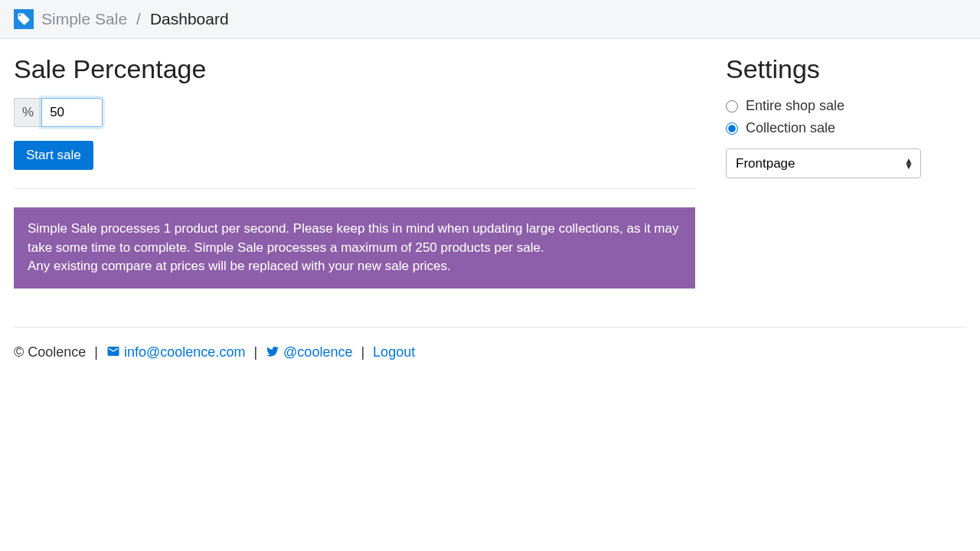 The image size is (980, 551). I want to click on radio-entire-shop: Entire shop sale, so click(846, 106).